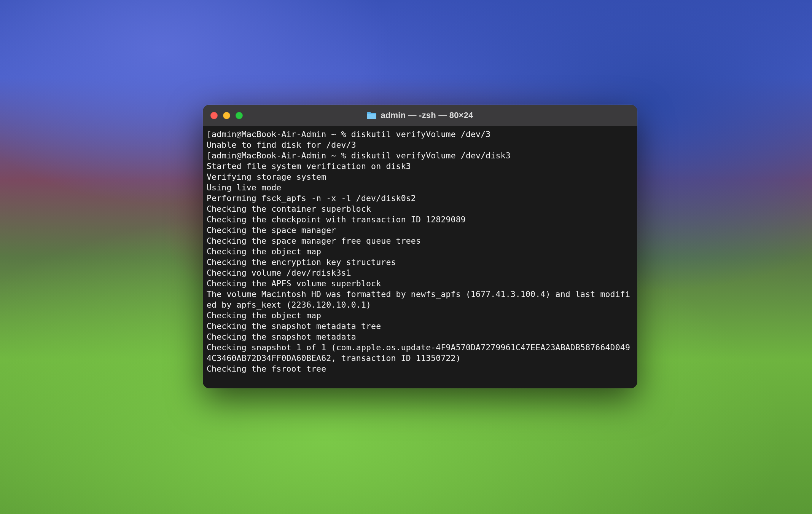  Describe the element at coordinates (420, 115) in the screenshot. I see `window-titlebar: admin — -zsh — 80×24` at that location.